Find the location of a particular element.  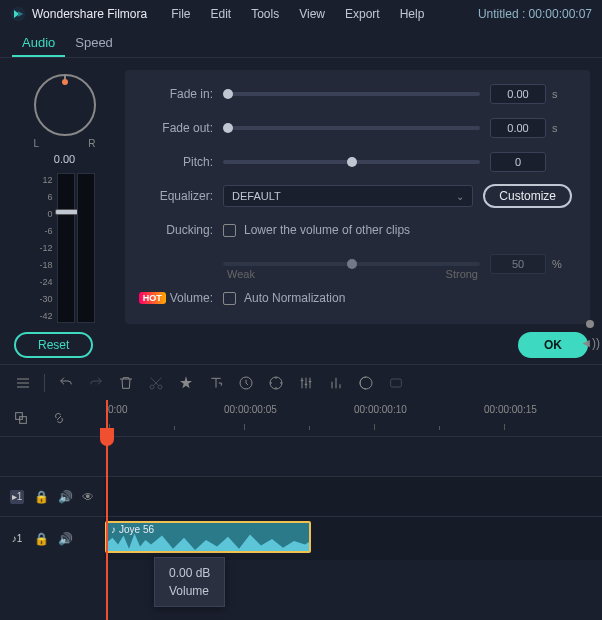

vu-bar-right is located at coordinates (86, 248).